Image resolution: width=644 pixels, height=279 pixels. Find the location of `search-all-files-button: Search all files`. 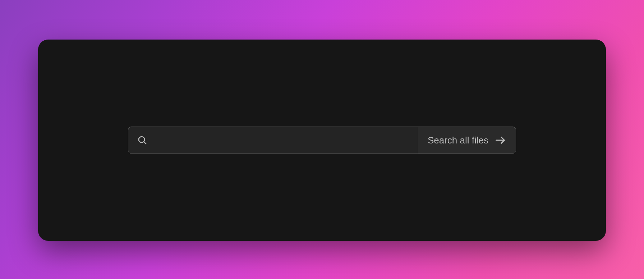

search-all-files-button: Search all files is located at coordinates (467, 140).